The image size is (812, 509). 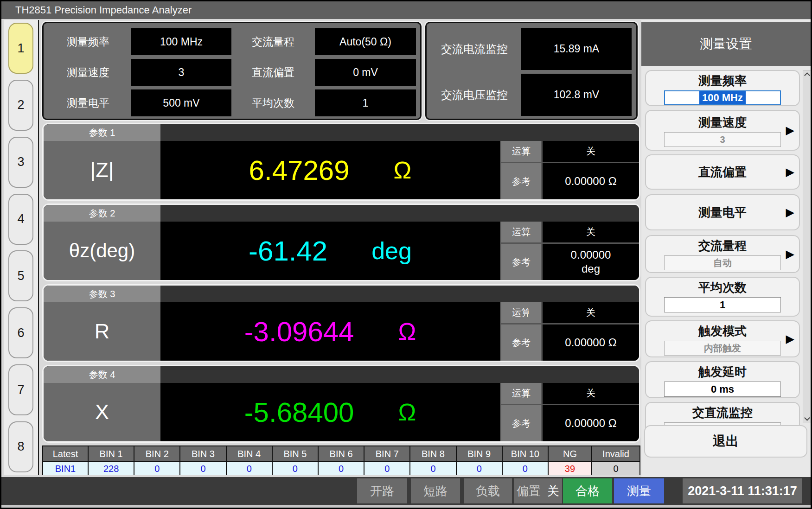 I want to click on bin-header-3: BIN 3, so click(x=203, y=454).